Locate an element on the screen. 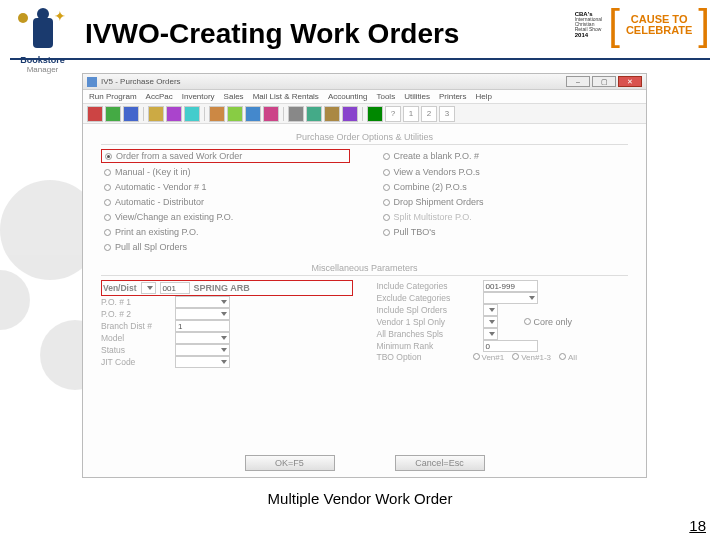 Image resolution: width=720 pixels, height=540 pixels. po-options-grid: Order from a saved Work OrderCreate a bl… is located at coordinates (364, 201).